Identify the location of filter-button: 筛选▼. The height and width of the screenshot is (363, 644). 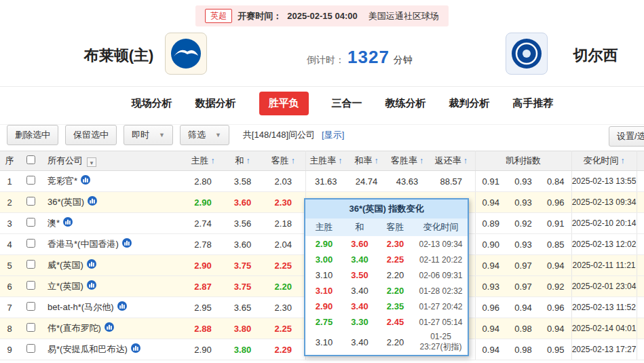
(205, 135).